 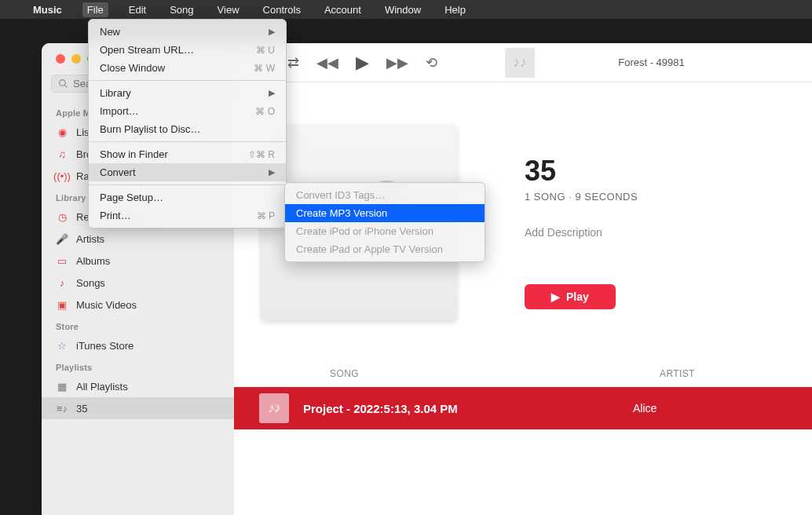 What do you see at coordinates (385, 195) in the screenshot?
I see `menu-item-convert-id-tags-: Convert ID3 Tags…` at bounding box center [385, 195].